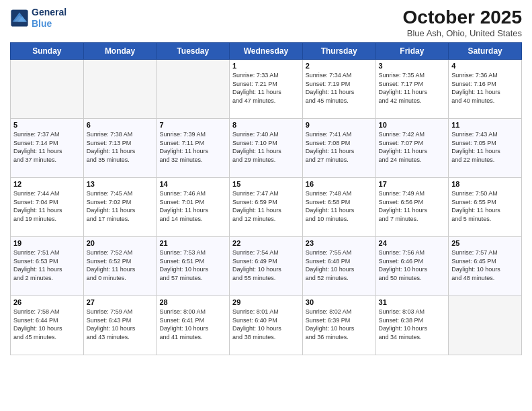 This screenshot has height=411, width=532. Describe the element at coordinates (485, 243) in the screenshot. I see `day-number: 25` at that location.